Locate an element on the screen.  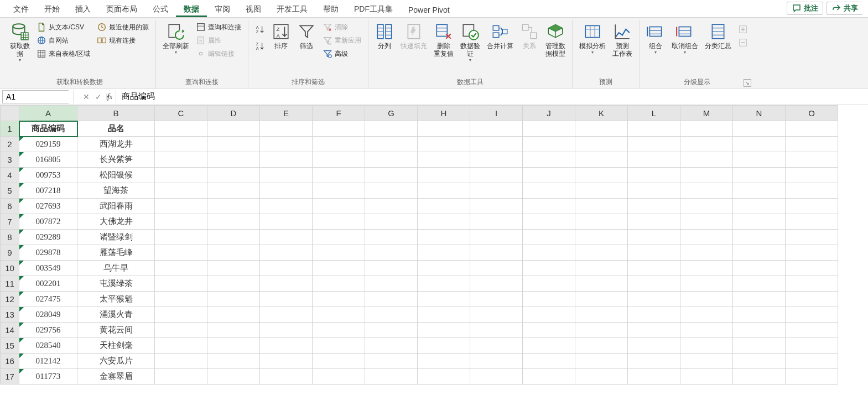
show-detail-button is located at coordinates (743, 29).